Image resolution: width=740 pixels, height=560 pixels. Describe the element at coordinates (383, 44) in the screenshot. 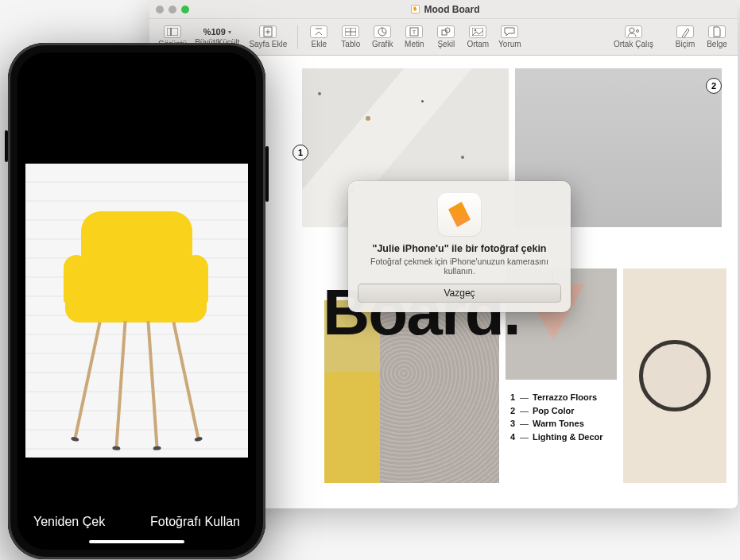

I see `chart-label: Grafik` at that location.